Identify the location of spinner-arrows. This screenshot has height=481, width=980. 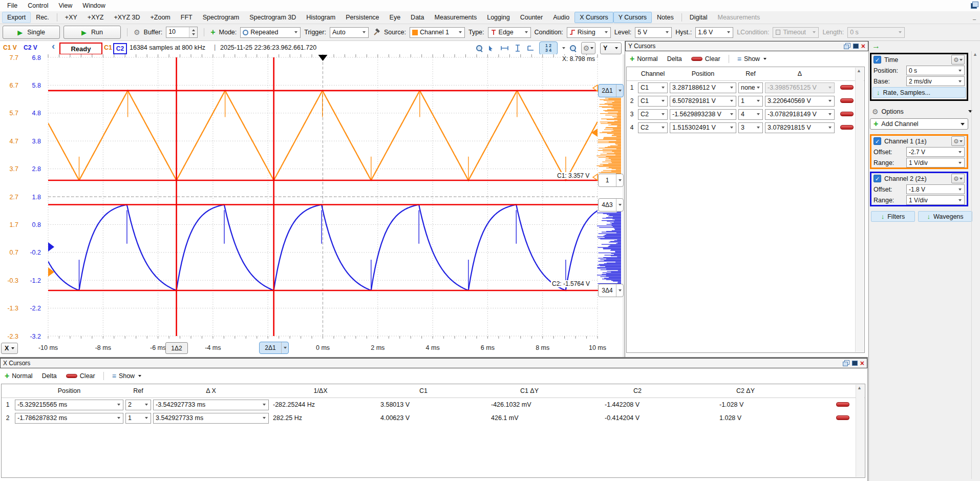
(193, 32).